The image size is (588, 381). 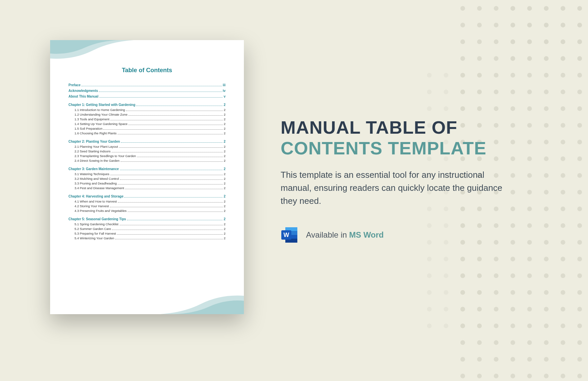 What do you see at coordinates (345, 235) in the screenshot?
I see `available-text: Available in MS Word` at bounding box center [345, 235].